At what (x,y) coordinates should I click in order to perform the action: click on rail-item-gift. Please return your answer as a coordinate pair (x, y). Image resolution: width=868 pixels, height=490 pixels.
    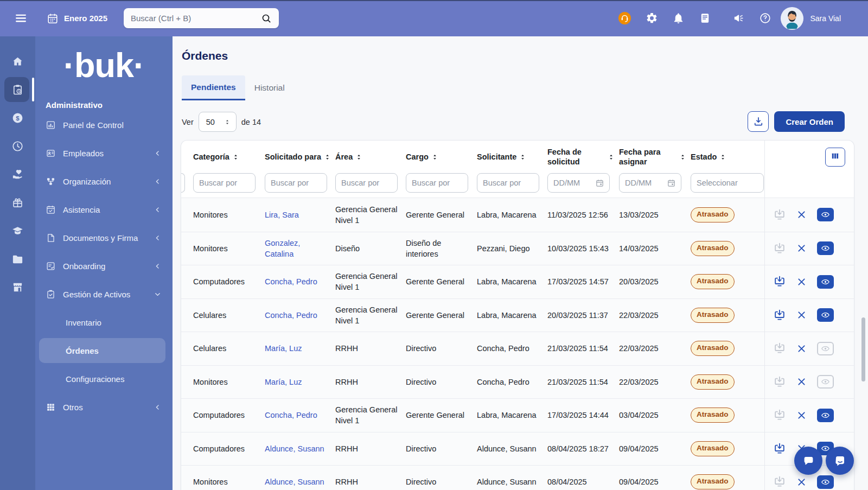
    Looking at the image, I should click on (17, 202).